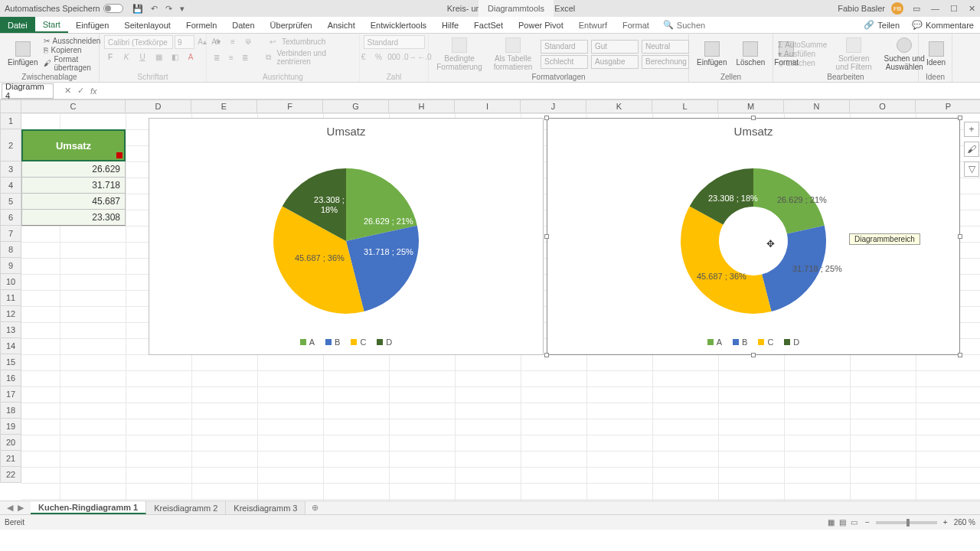  I want to click on tab-design: Entwurf, so click(593, 24).